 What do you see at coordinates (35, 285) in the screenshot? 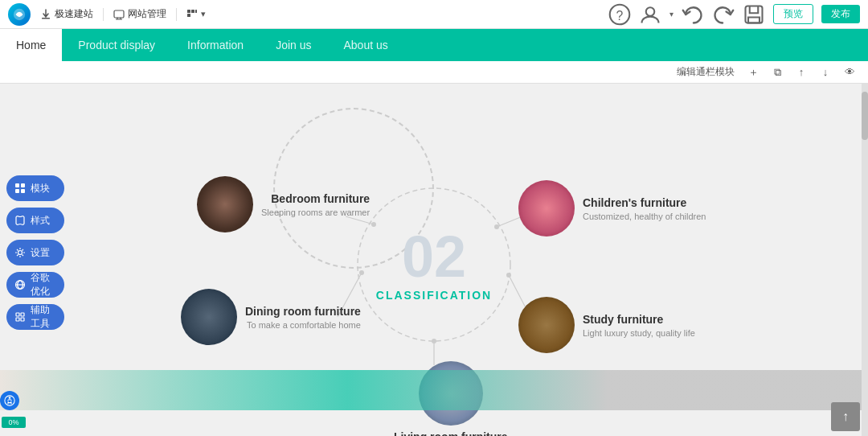
I see `sidebar-item-google: 谷歌优化` at bounding box center [35, 285].